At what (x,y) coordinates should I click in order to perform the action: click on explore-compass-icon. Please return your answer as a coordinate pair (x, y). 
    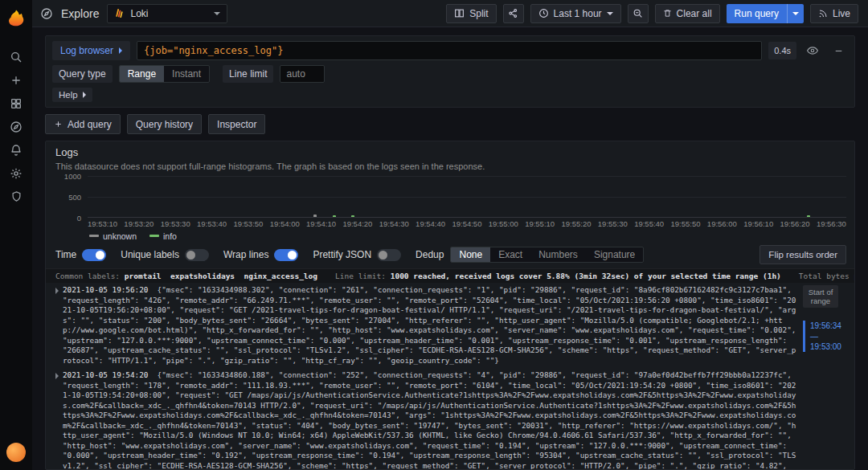
    Looking at the image, I should click on (16, 127).